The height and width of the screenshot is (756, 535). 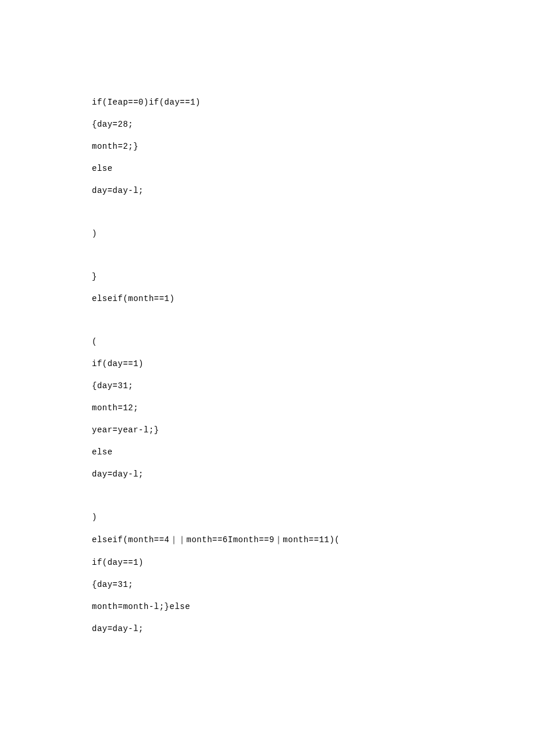 I want to click on code-line: month=2;}, so click(x=290, y=146).